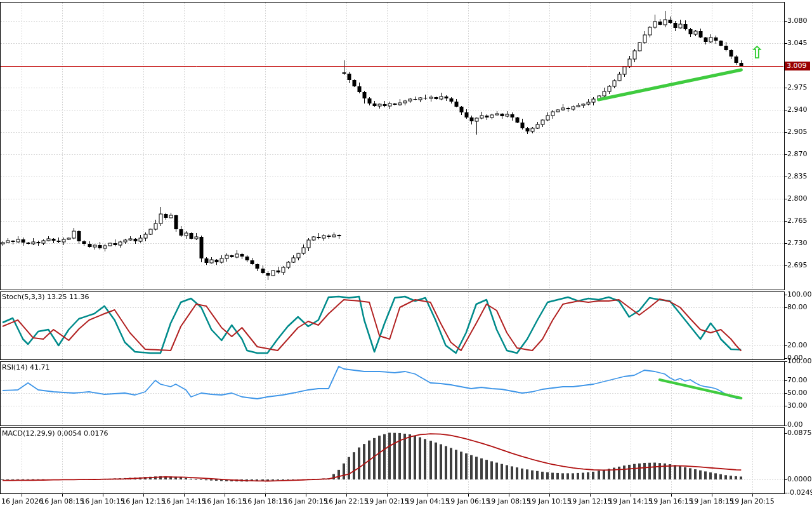 Image resolution: width=812 pixels, height=508 pixels. Describe the element at coordinates (797, 198) in the screenshot. I see `price-tick-label: 2.800` at that location.